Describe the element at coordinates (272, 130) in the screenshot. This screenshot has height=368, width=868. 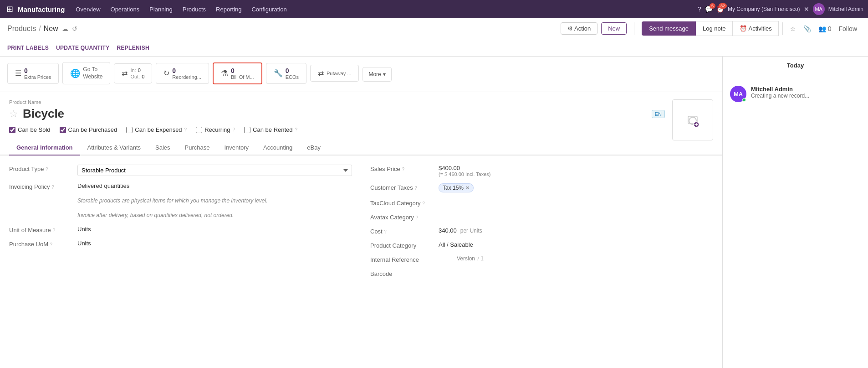
I see `can-be-rented-label: Can be Rented` at that location.